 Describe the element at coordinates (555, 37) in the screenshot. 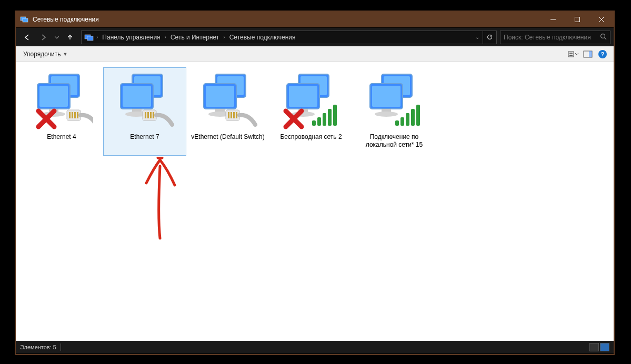

I see `search-input: Поиск: Сетевые подключения` at that location.